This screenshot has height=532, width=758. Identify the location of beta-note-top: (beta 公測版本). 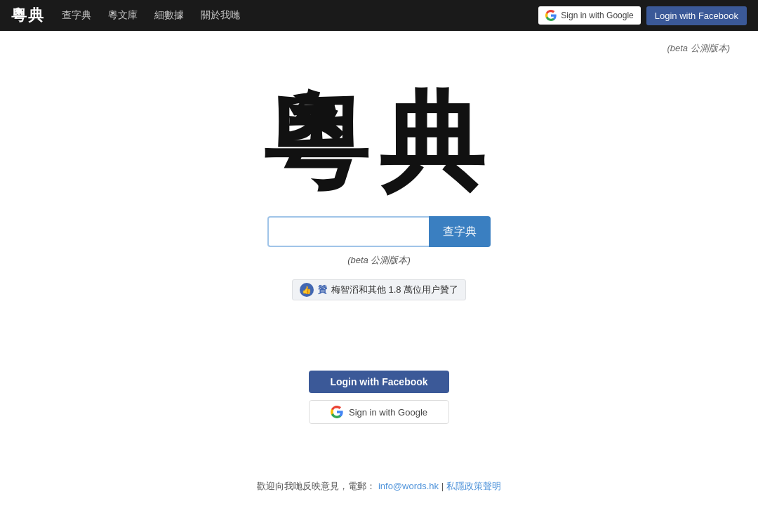
(698, 48).